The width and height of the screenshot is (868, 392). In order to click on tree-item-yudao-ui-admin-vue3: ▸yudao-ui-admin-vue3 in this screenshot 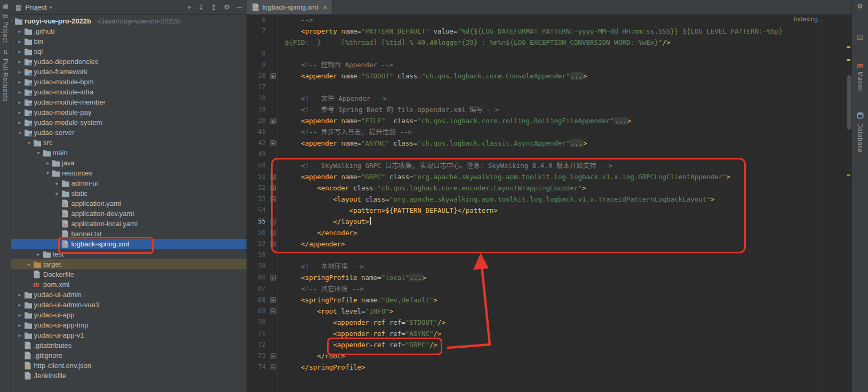, I will do `click(129, 305)`.